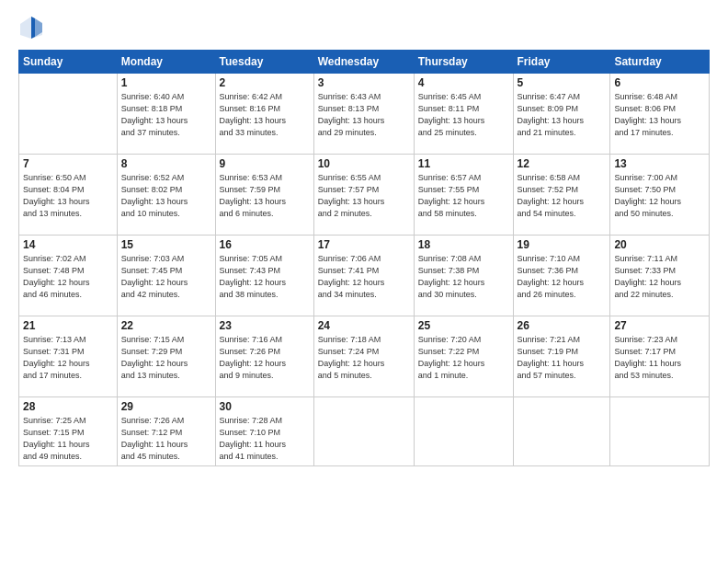 The width and height of the screenshot is (728, 563). What do you see at coordinates (166, 164) in the screenshot?
I see `day-number: 8` at bounding box center [166, 164].